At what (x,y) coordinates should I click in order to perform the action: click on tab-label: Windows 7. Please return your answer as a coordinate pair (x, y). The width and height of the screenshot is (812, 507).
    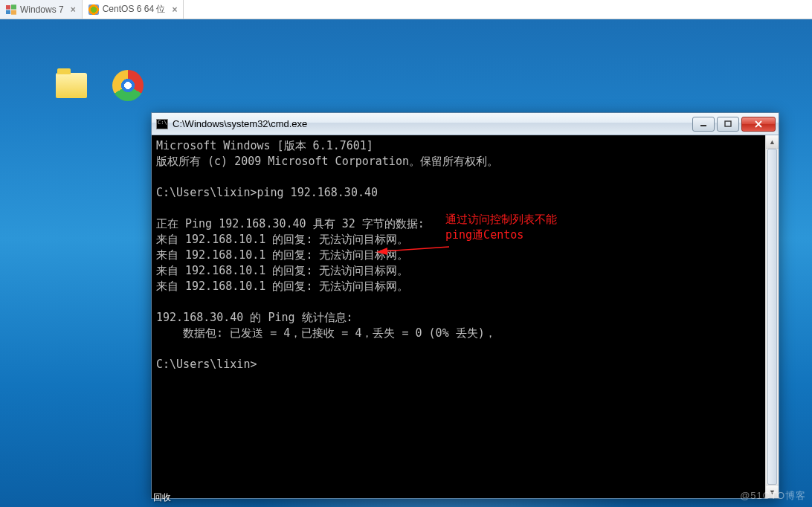
    Looking at the image, I should click on (42, 10).